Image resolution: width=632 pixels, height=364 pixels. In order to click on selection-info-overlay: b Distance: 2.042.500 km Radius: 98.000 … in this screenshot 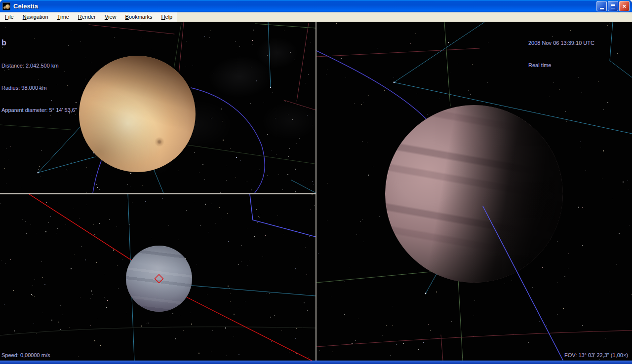, I will do `click(40, 76)`.